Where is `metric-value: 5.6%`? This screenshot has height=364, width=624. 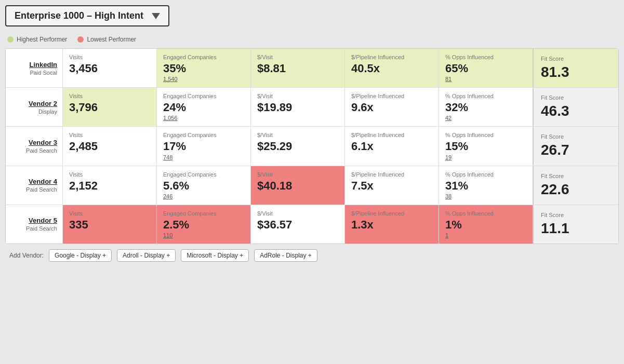 metric-value: 5.6% is located at coordinates (204, 186).